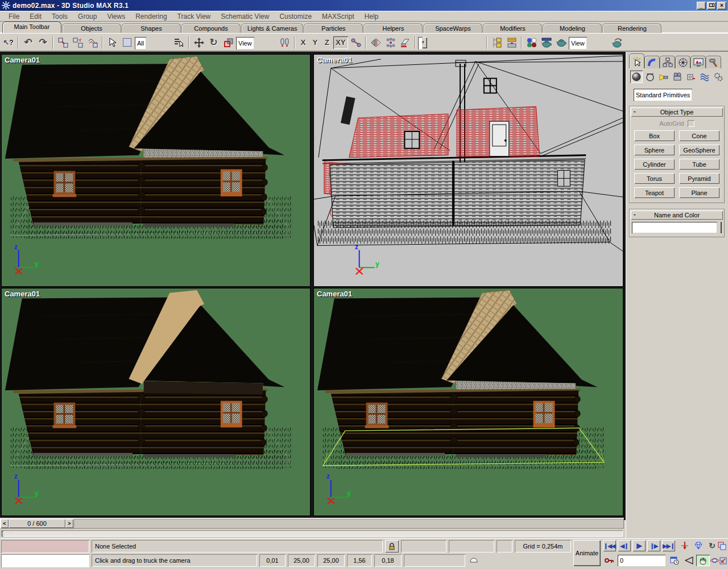  Describe the element at coordinates (664, 77) in the screenshot. I see `lights-category-button` at that location.